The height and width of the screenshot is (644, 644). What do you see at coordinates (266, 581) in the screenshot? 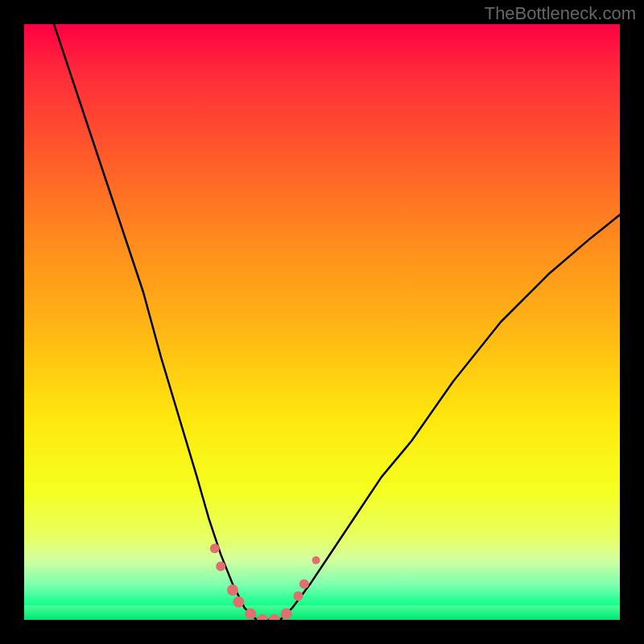
I see `marker-layer` at bounding box center [266, 581].